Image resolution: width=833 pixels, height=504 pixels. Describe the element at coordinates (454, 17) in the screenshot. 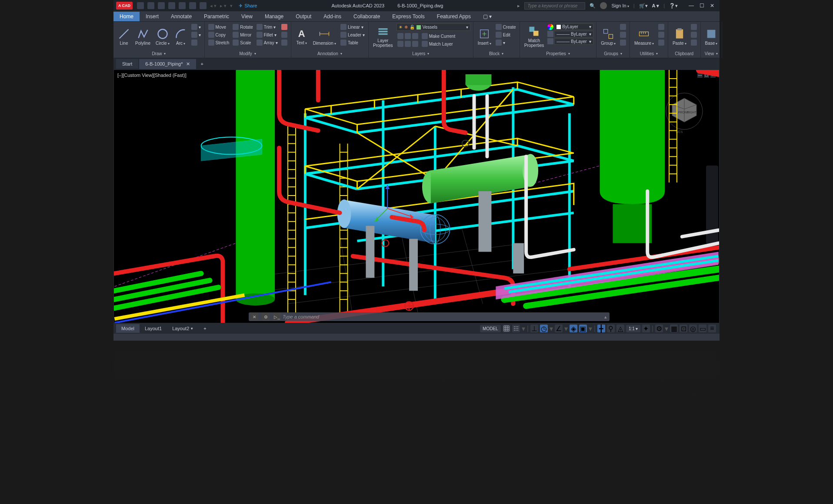

I see `tab-featured: Featured Apps` at that location.